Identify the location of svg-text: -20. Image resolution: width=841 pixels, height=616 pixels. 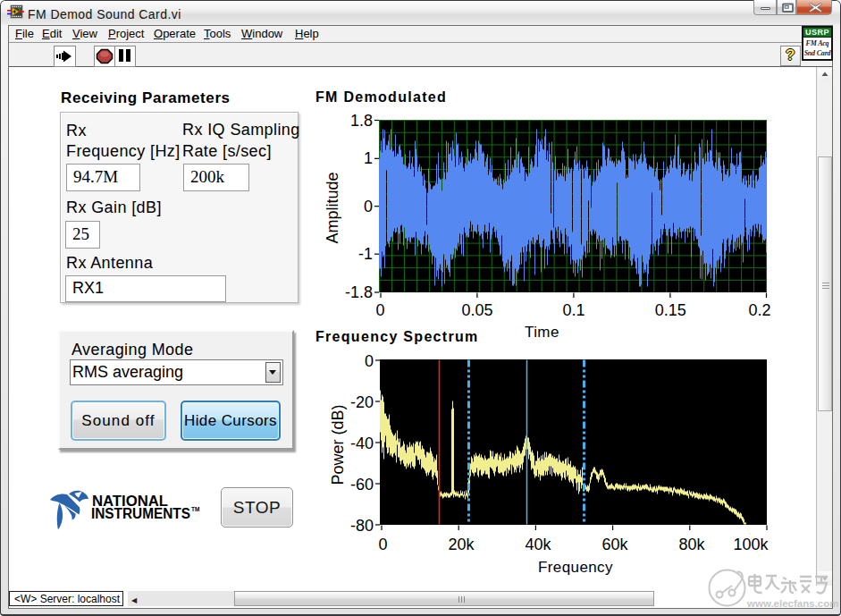
(362, 402).